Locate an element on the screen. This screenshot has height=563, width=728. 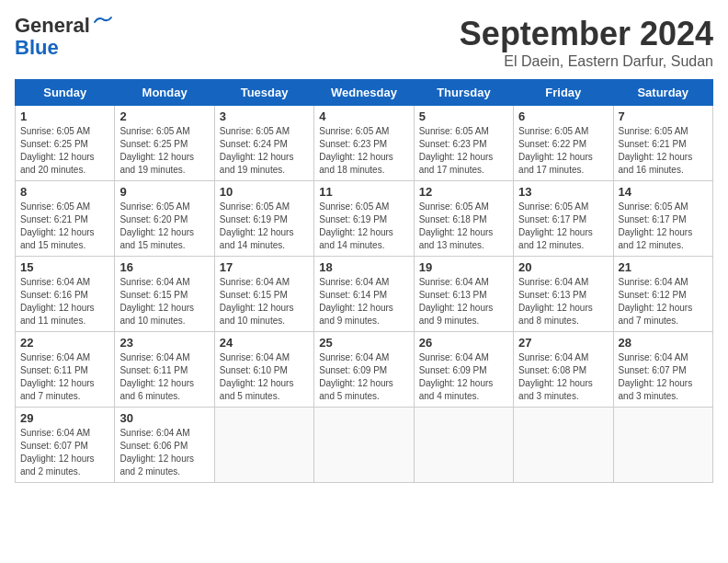
day-info: Sunrise: 6:05 AM Sunset: 6:18 PM Dayligh… is located at coordinates (463, 226).